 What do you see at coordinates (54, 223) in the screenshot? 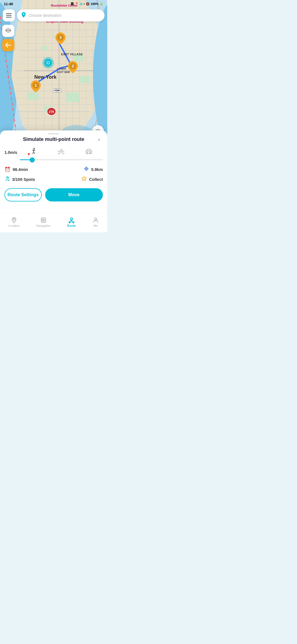
I see `bottom-navigation: Location Navigation Route` at bounding box center [54, 223].